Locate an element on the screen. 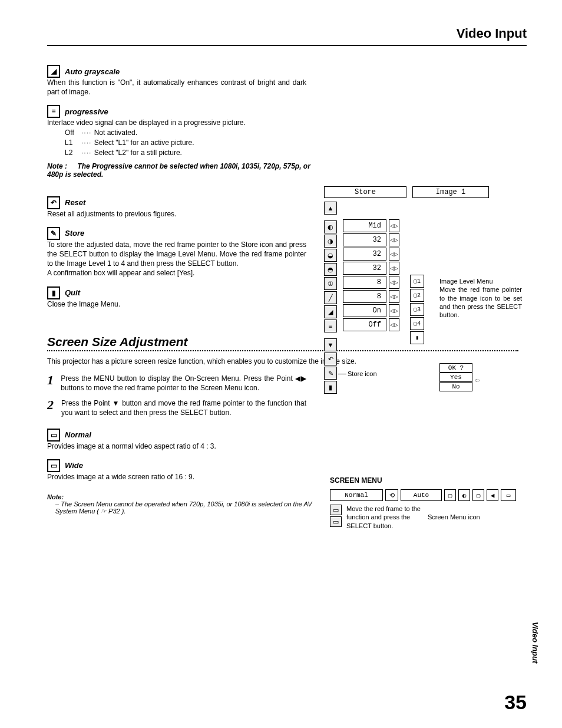 This screenshot has height=728, width=562. feature-desc: When this function is "On", it automatic… is located at coordinates (177, 87).